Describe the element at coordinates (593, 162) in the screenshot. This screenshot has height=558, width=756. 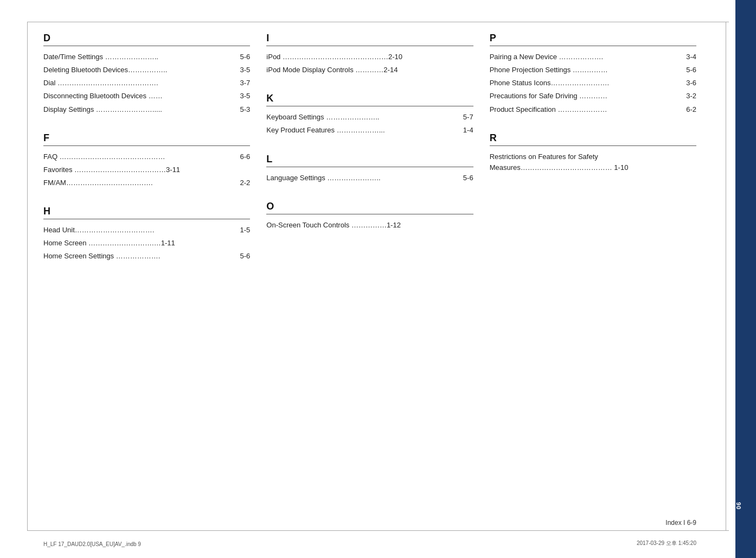
I see `entry-restrictions-safety: Restrictions on Features for Safety Meas…` at that location.